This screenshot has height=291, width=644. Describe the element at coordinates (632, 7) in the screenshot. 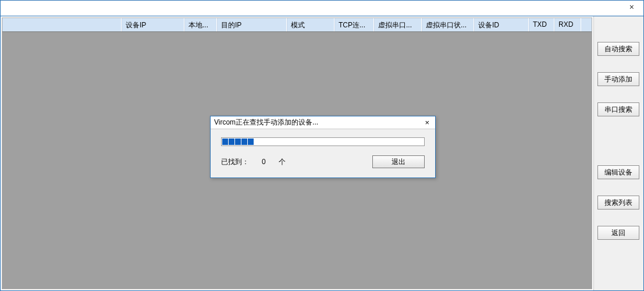

I see `close-icon: ×` at that location.